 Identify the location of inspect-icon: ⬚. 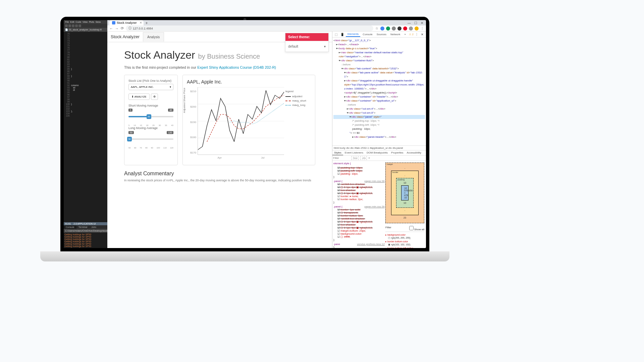
(336, 35).